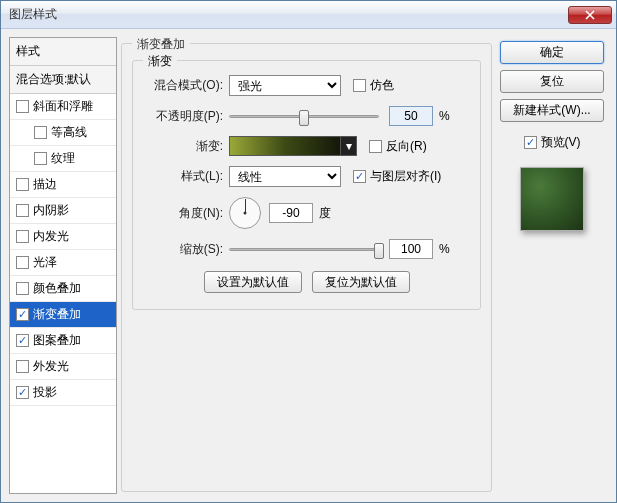  What do you see at coordinates (63, 263) in the screenshot?
I see `style-item-satin: 光泽` at bounding box center [63, 263].